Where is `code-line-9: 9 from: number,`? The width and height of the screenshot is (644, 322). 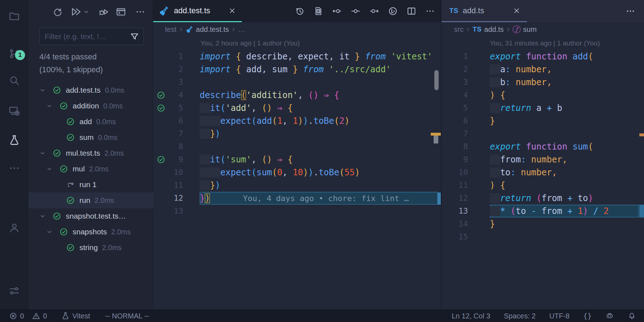 code-line-9: 9 from: number, is located at coordinates (543, 160).